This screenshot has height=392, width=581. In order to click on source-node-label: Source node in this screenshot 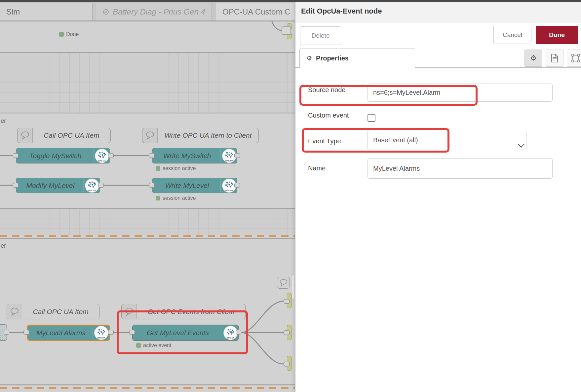, I will do `click(327, 90)`.